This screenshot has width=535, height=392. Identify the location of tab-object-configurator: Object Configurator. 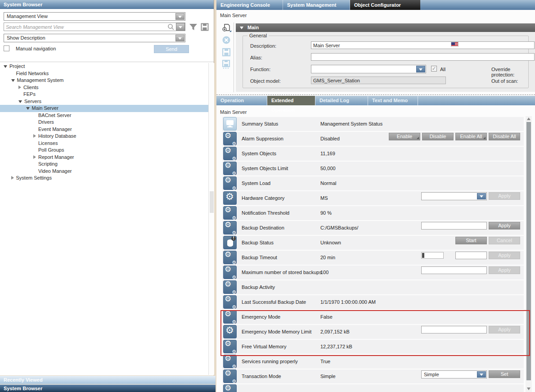
(385, 5).